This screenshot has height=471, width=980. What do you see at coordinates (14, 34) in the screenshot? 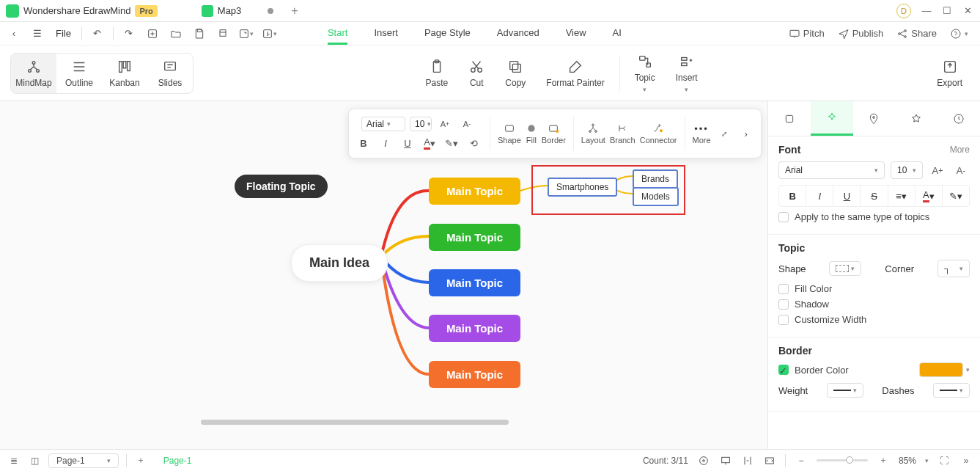
I see `back-button: ‹` at bounding box center [14, 34].